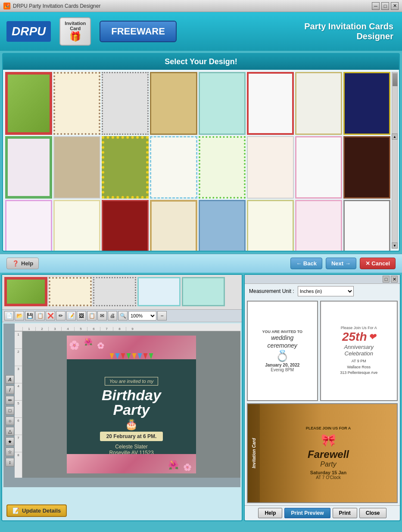 The height and width of the screenshot is (532, 402). What do you see at coordinates (10, 411) in the screenshot?
I see `rect-tool: □` at bounding box center [10, 411].